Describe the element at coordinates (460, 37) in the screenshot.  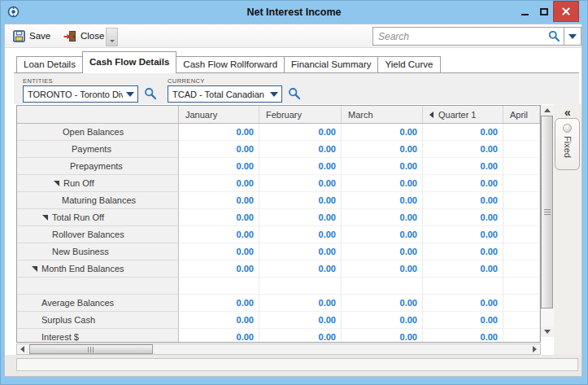
I see `search-input` at that location.